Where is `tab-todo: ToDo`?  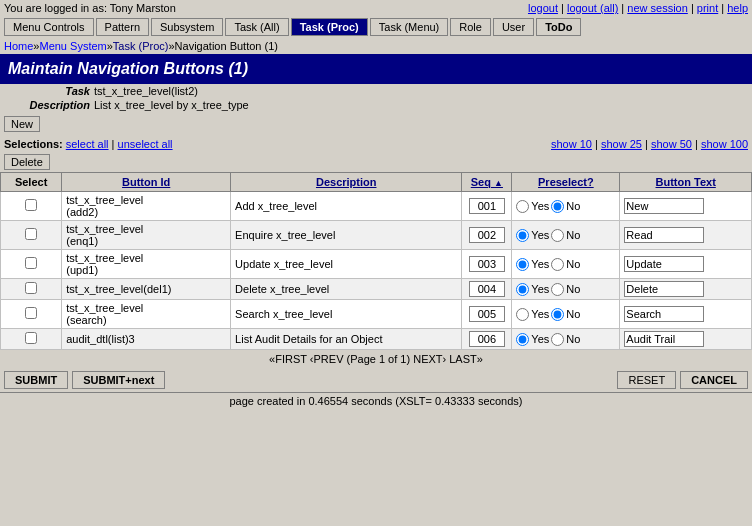 tab-todo: ToDo is located at coordinates (558, 27).